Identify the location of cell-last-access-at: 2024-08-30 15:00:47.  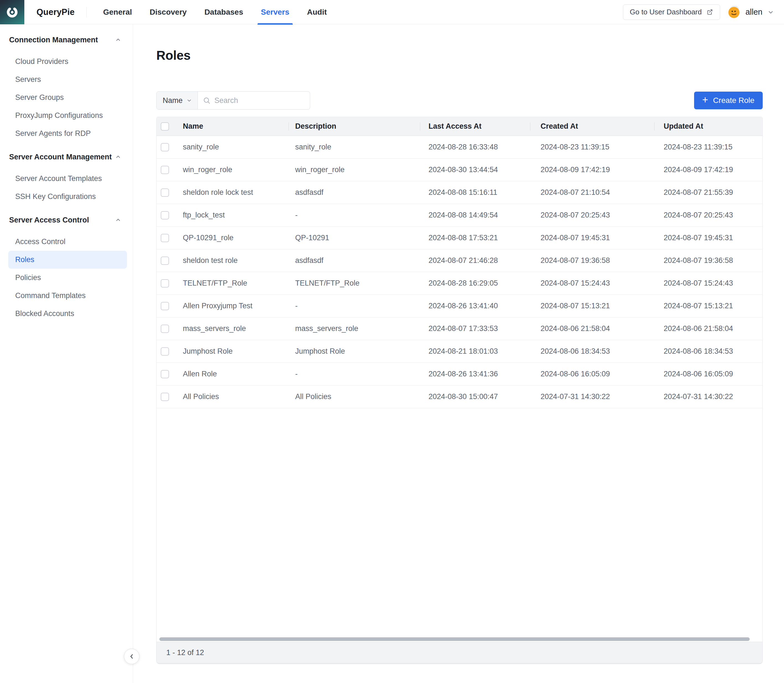
(475, 396).